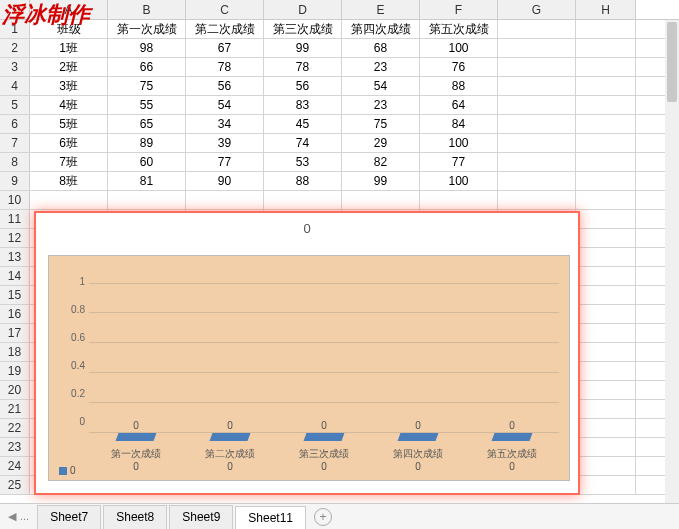 The image size is (679, 529). Describe the element at coordinates (606, 219) in the screenshot. I see `cell-H11` at that location.